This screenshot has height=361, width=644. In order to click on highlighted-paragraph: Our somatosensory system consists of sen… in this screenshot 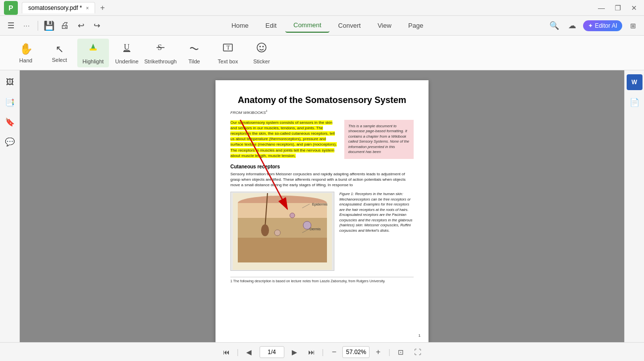, I will do `click(283, 139)`.